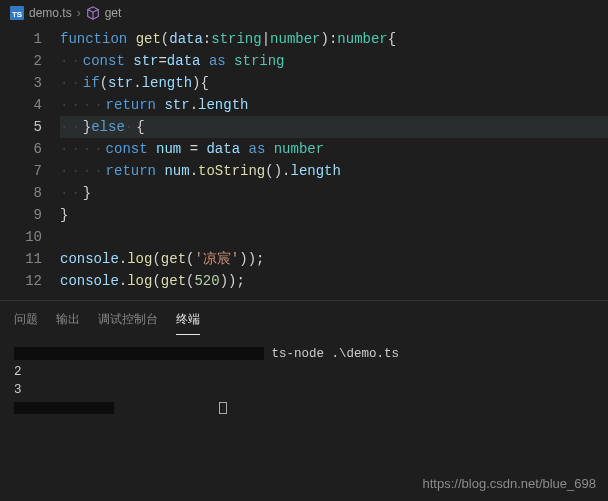 This screenshot has height=501, width=608. Describe the element at coordinates (21, 83) in the screenshot. I see `line-number: 3` at that location.